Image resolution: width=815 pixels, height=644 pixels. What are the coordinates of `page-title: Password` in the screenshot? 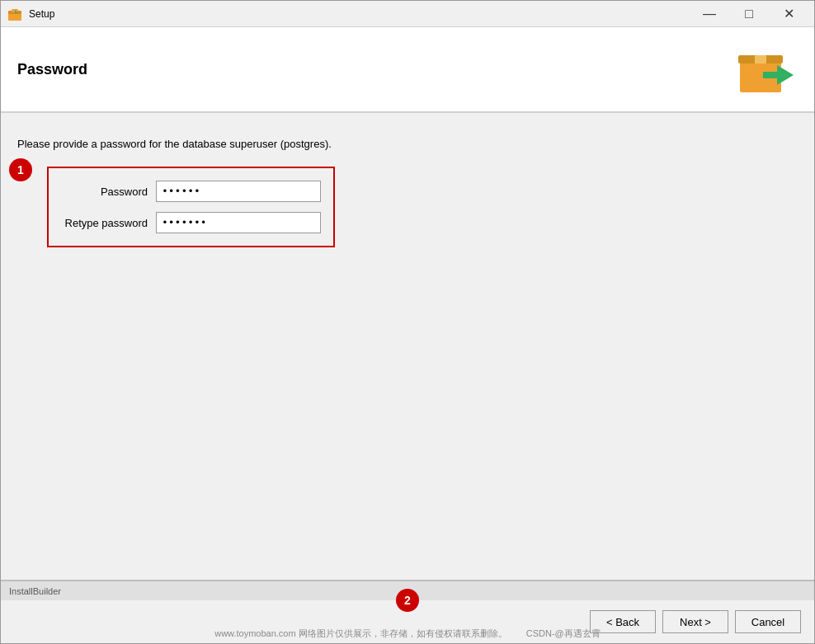 It's located at (53, 69).